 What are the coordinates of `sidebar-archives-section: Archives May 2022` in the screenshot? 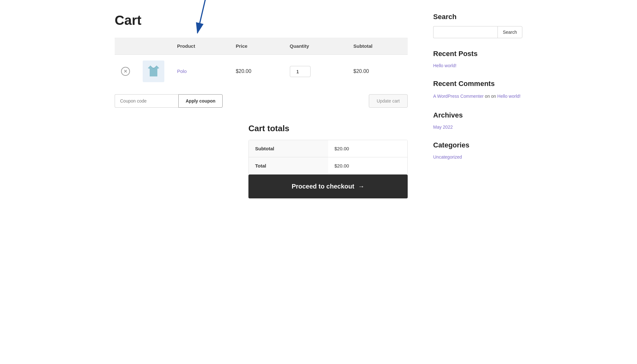 It's located at (478, 120).